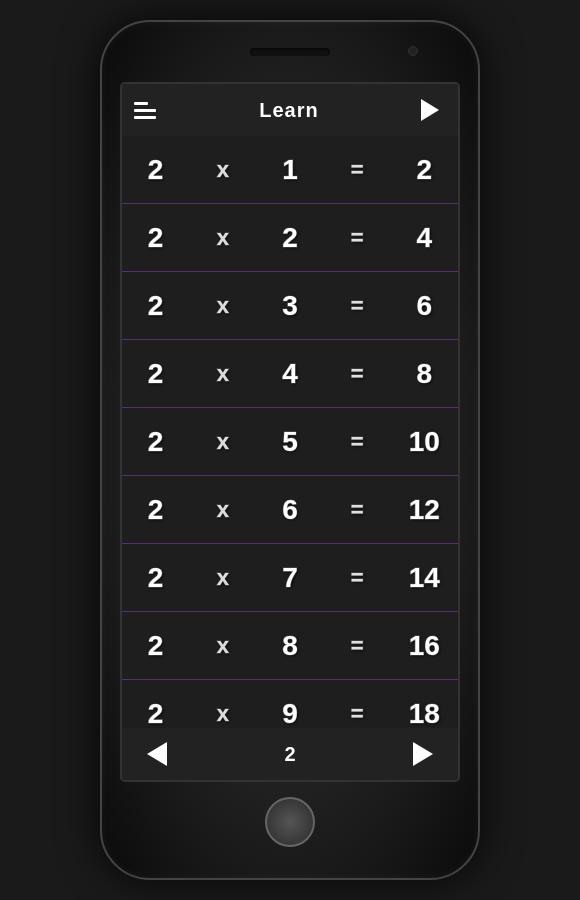 This screenshot has height=900, width=580. I want to click on menu-icon, so click(149, 110).